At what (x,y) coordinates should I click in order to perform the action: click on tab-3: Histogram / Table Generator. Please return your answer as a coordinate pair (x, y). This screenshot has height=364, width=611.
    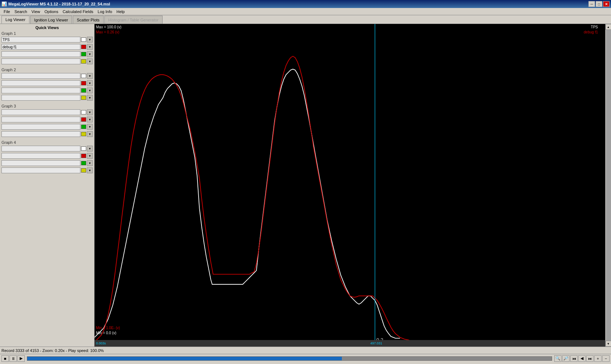
    Looking at the image, I should click on (133, 20).